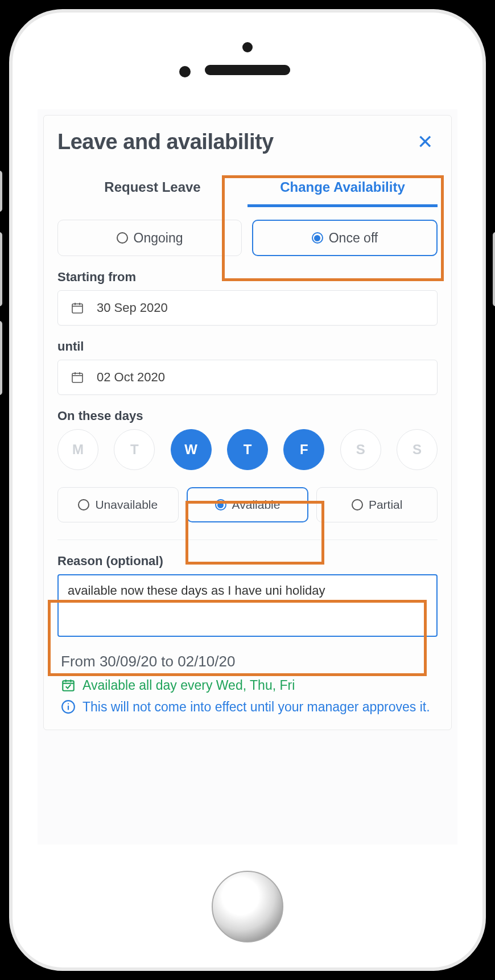 The image size is (495, 980). I want to click on option-unavailable-label: Unavailable, so click(126, 505).